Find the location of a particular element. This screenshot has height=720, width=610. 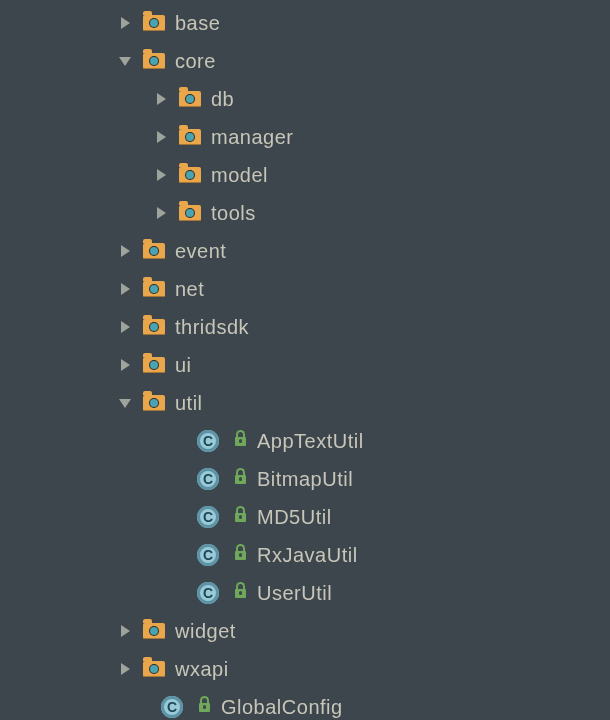

tree-item-label: event is located at coordinates (200, 252).